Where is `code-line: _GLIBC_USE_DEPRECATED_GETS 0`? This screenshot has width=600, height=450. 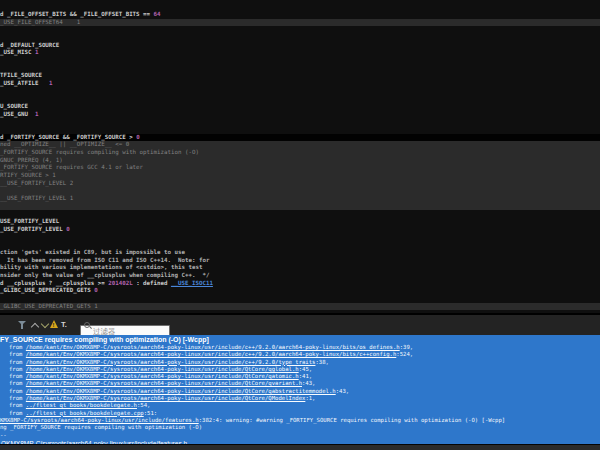
code-line: _GLIBC_USE_DEPRECATED_GETS 0 is located at coordinates (300, 291).